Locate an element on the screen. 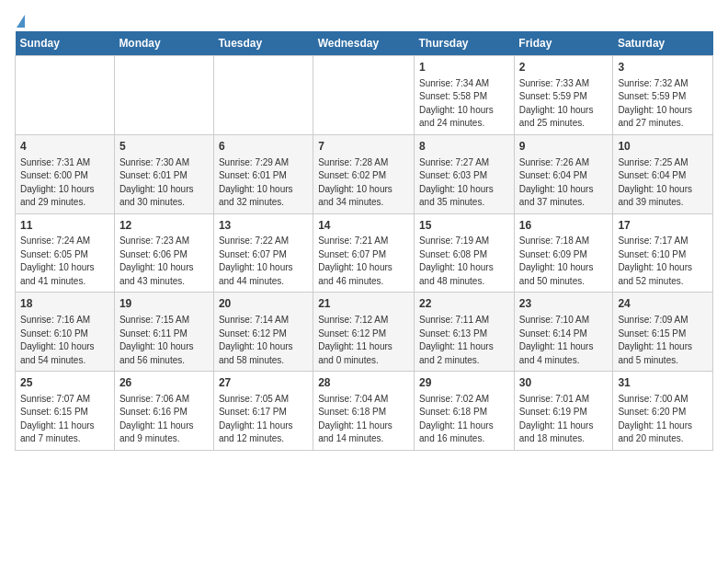 The height and width of the screenshot is (563, 728). day-info: Sunrise: 7:11 AM Sunset: 6:13 PM Dayligh… is located at coordinates (464, 340).